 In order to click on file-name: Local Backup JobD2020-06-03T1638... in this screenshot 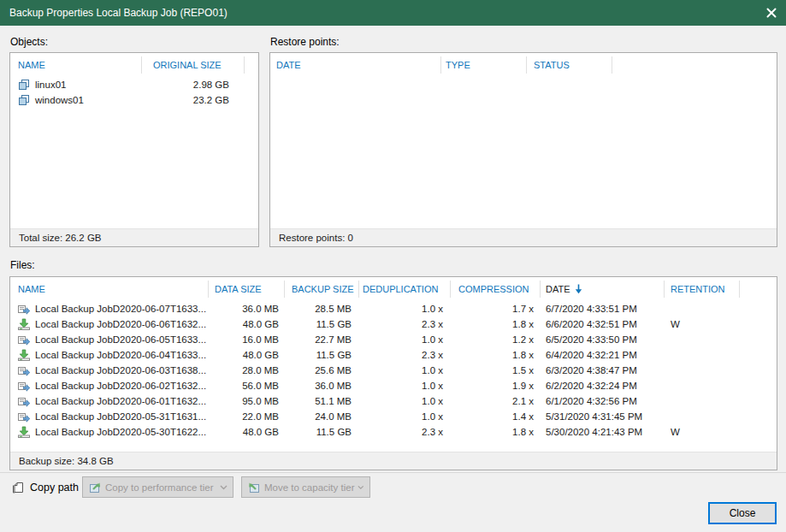, I will do `click(121, 370)`.